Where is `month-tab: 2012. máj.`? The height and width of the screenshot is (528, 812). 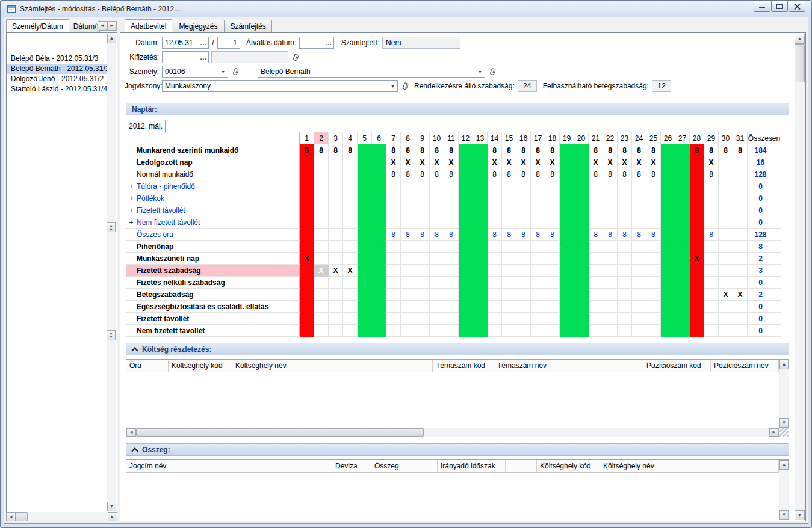 month-tab: 2012. máj. is located at coordinates (146, 126).